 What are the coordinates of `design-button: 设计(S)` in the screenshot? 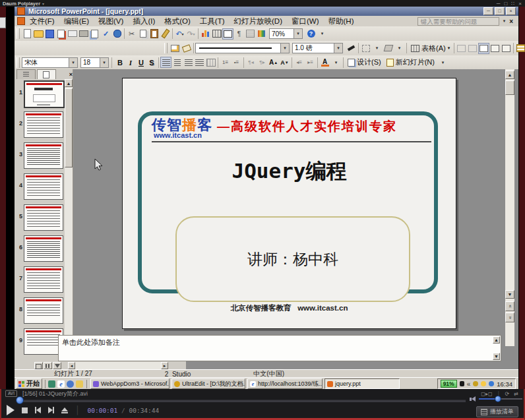 It's located at (364, 62).